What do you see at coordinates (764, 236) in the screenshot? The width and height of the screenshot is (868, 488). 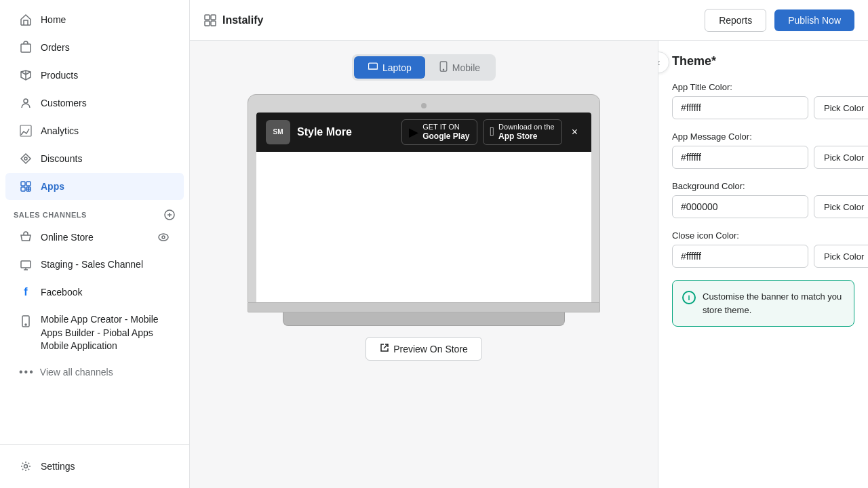 I see `close-icon-color-label: Close icon Color:` at bounding box center [764, 236].